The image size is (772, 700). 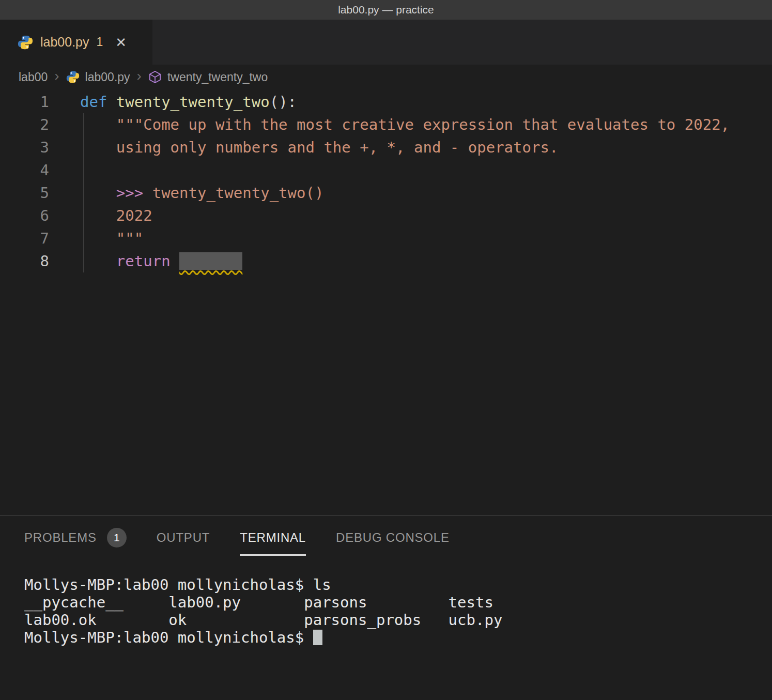 What do you see at coordinates (386, 147) in the screenshot?
I see `code-line: 3 using only numbers and the +, *, and -…` at bounding box center [386, 147].